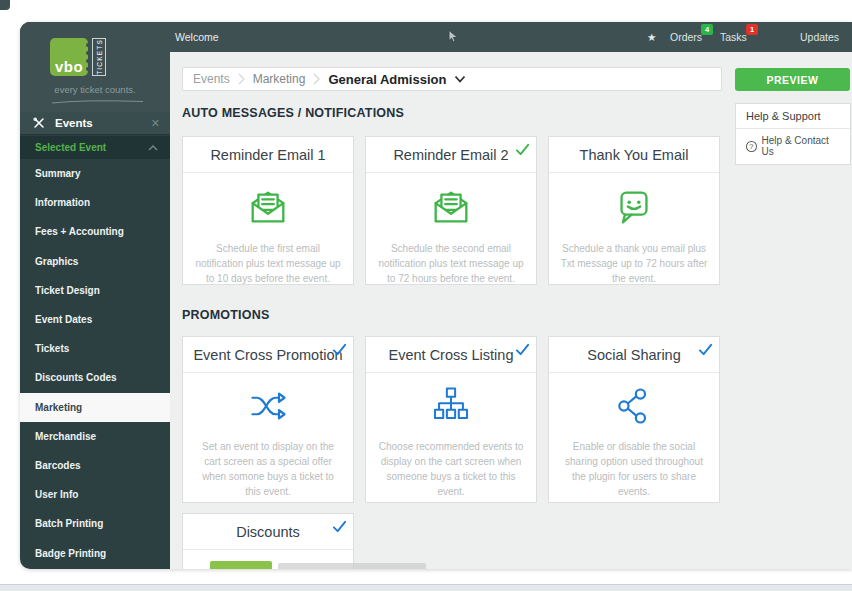 This screenshot has width=852, height=591. What do you see at coordinates (95, 408) in the screenshot?
I see `sidebar-item-marketing: Marketing` at bounding box center [95, 408].